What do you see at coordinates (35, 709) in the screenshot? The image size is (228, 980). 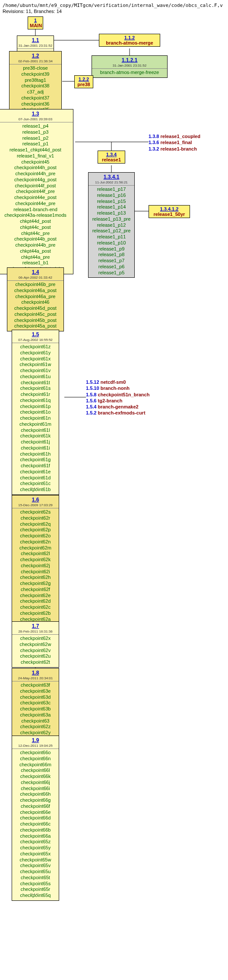 I see `tags: checkpoint63fcheckpoint63echeckpoint63dc…` at bounding box center [35, 709].